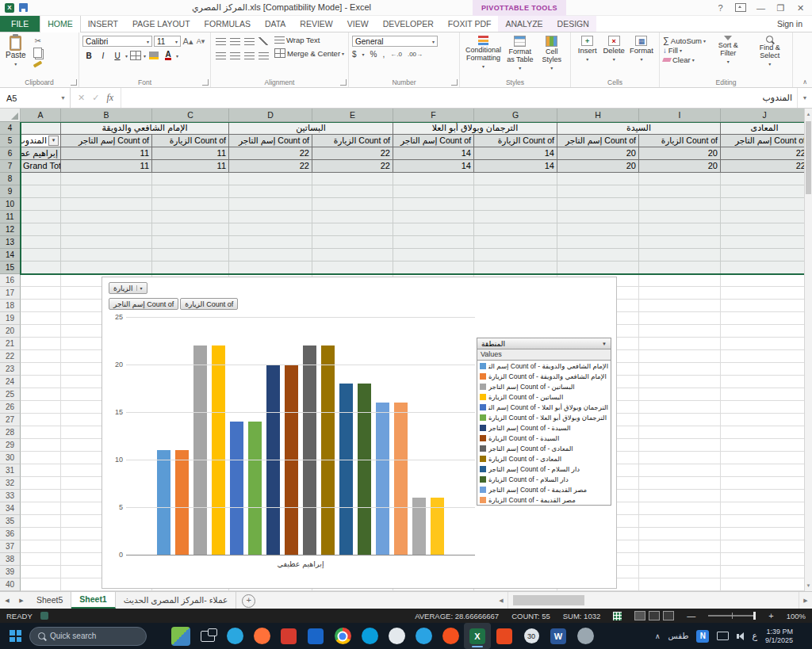  Describe the element at coordinates (10, 268) in the screenshot. I see `row-header-15: 15` at that location.